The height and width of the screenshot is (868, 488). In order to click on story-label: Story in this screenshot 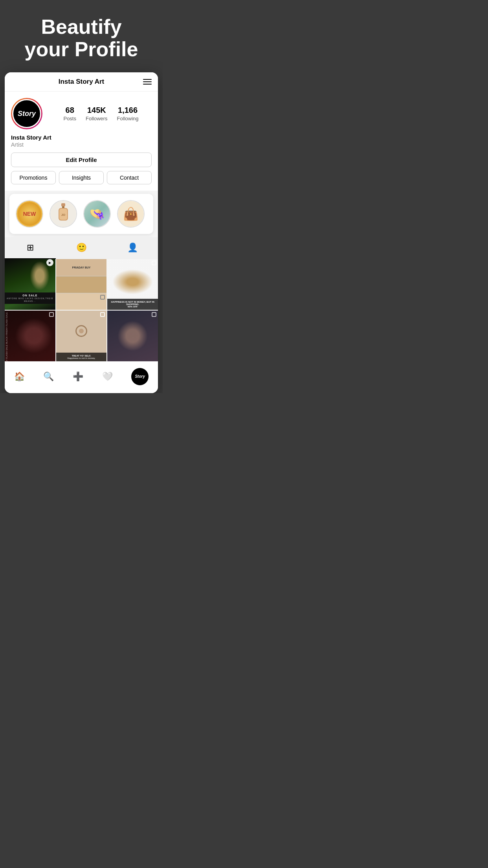, I will do `click(140, 377)`.